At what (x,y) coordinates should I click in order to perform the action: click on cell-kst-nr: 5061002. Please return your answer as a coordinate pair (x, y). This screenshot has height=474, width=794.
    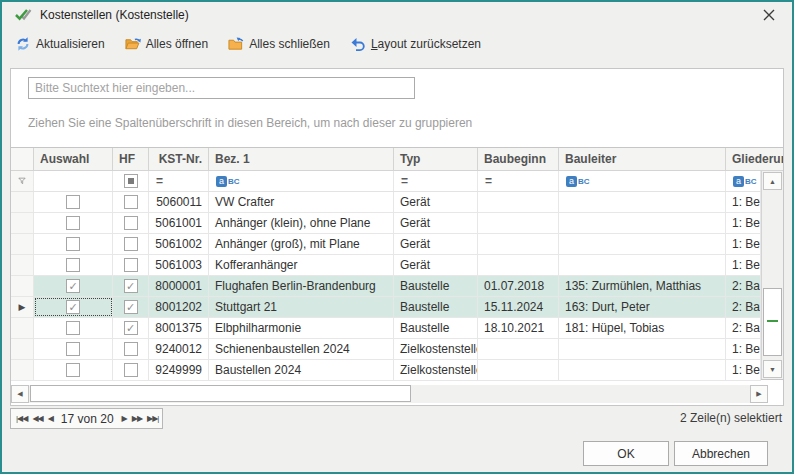
    Looking at the image, I should click on (179, 244).